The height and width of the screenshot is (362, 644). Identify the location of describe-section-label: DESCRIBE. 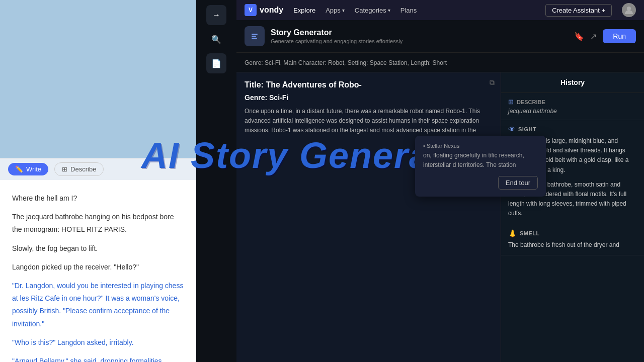
(531, 102).